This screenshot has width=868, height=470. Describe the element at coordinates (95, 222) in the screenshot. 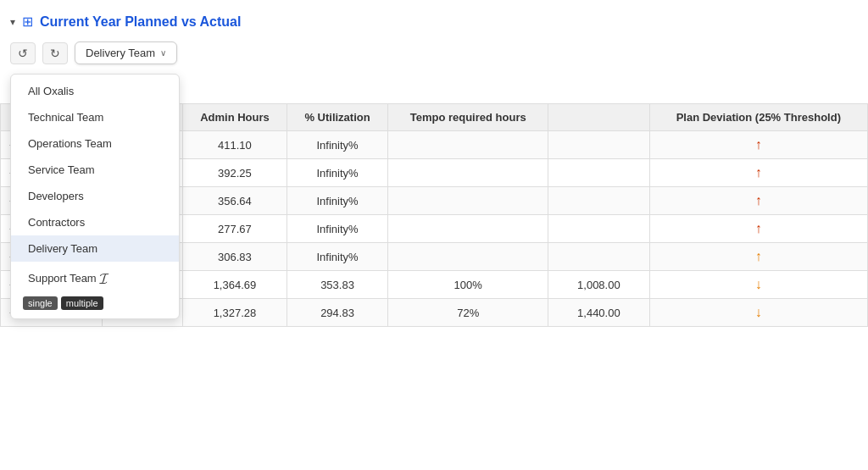

I see `dropdown-item-contractors: Contractors` at that location.